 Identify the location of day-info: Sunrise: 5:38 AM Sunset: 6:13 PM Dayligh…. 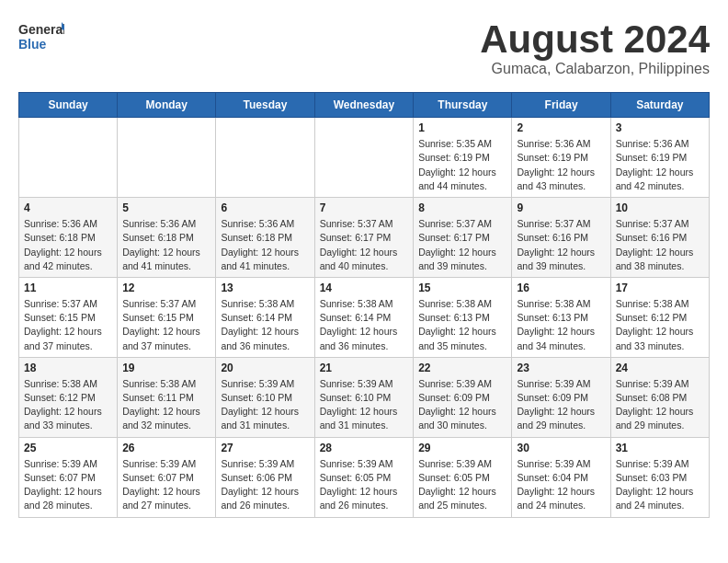
(561, 326).